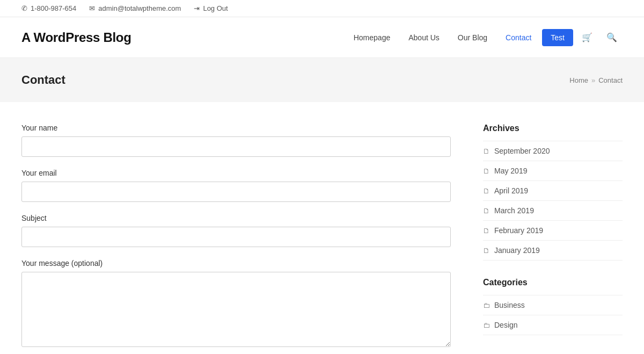  What do you see at coordinates (511, 171) in the screenshot?
I see `archive-item-label: May 2019` at bounding box center [511, 171].